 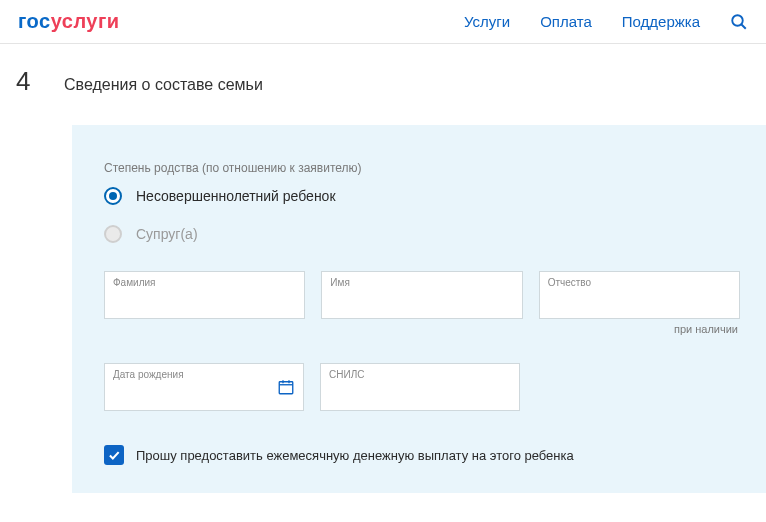 What do you see at coordinates (286, 387) in the screenshot?
I see `calendar-icon` at bounding box center [286, 387].